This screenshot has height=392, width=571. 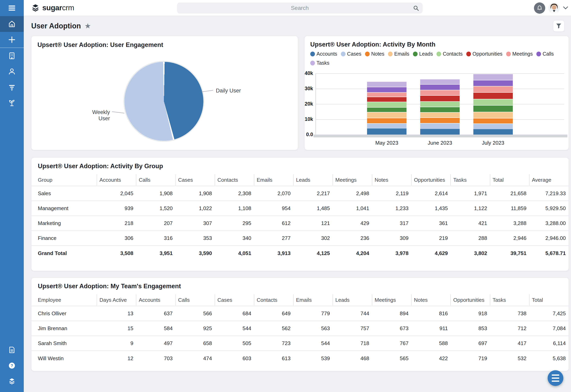 I want to click on column-header: Emails, so click(x=274, y=180).